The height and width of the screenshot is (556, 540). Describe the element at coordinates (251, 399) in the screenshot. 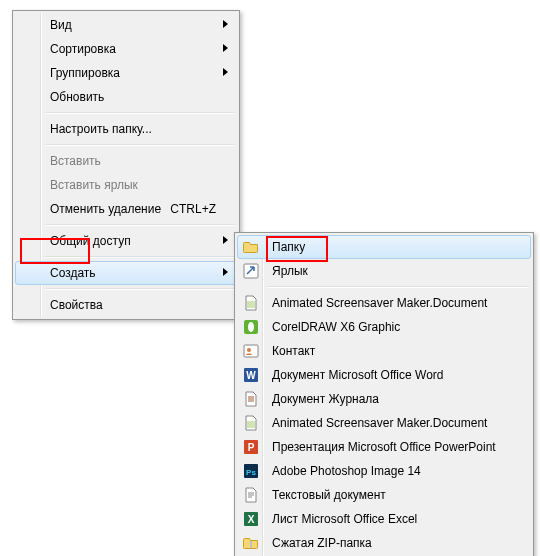

I see `journal-icon` at that location.